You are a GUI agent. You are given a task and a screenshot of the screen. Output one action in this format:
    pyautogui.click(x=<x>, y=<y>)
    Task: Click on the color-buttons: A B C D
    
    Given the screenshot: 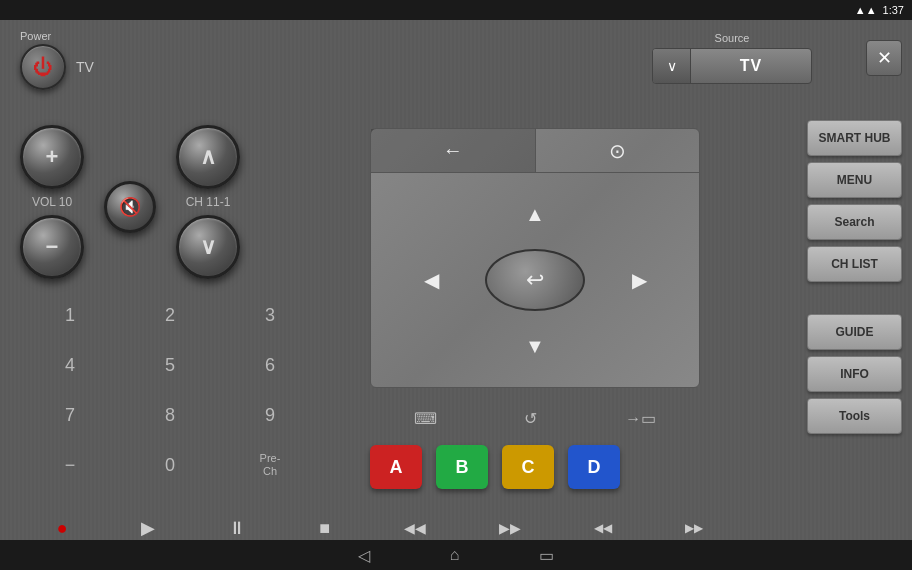 What is the action you would take?
    pyautogui.click(x=495, y=467)
    